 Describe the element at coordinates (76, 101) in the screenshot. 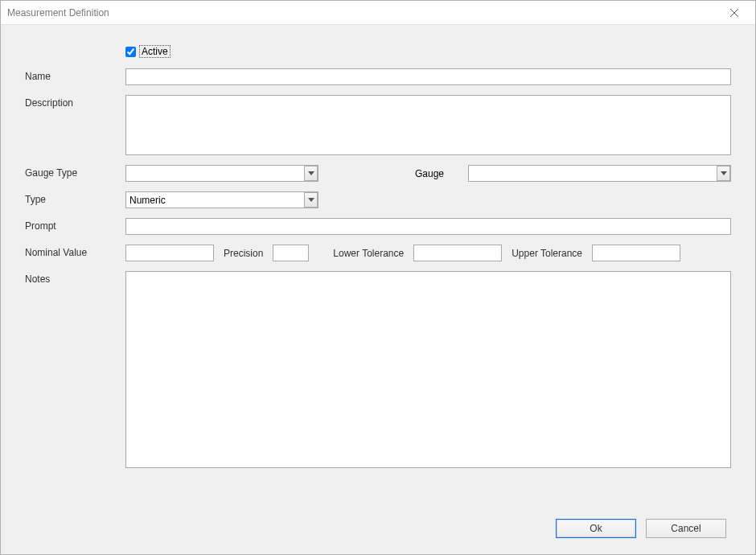

I see `description-label: Description` at that location.